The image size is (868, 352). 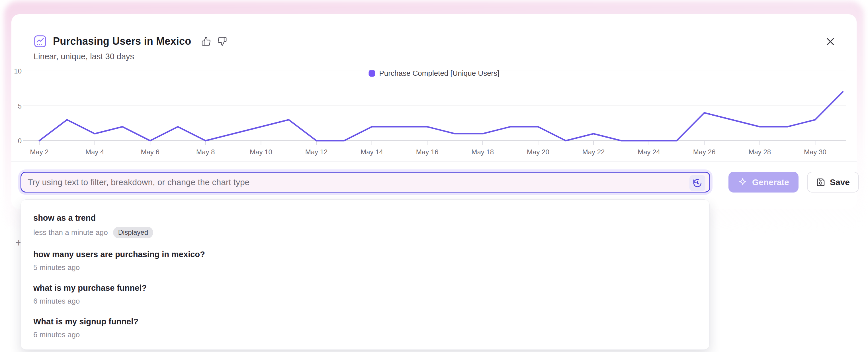 What do you see at coordinates (704, 152) in the screenshot?
I see `svg-text: May 26` at bounding box center [704, 152].